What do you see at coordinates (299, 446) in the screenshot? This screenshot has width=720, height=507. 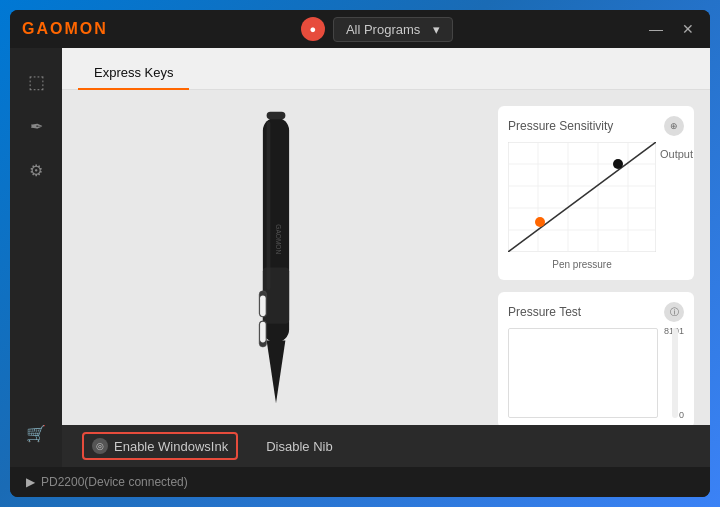 I see `disable-nib-label: Disable Nib` at bounding box center [299, 446].